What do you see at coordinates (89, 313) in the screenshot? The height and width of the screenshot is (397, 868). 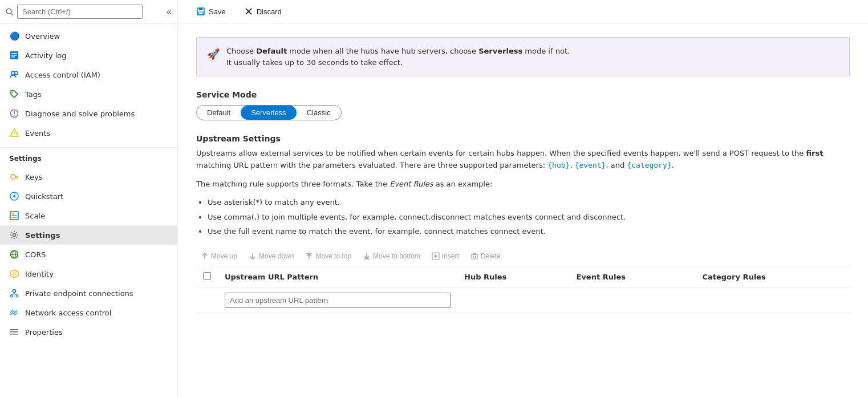 I see `sidebar-item-network-access: Network access control` at bounding box center [89, 313].